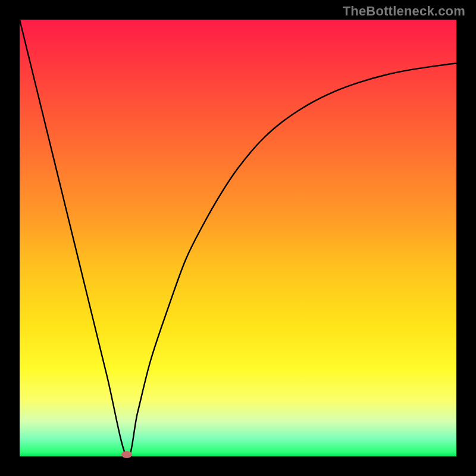 Image resolution: width=476 pixels, height=476 pixels. What do you see at coordinates (404, 11) in the screenshot?
I see `watermark-text: TheBottleneck.com` at bounding box center [404, 11].